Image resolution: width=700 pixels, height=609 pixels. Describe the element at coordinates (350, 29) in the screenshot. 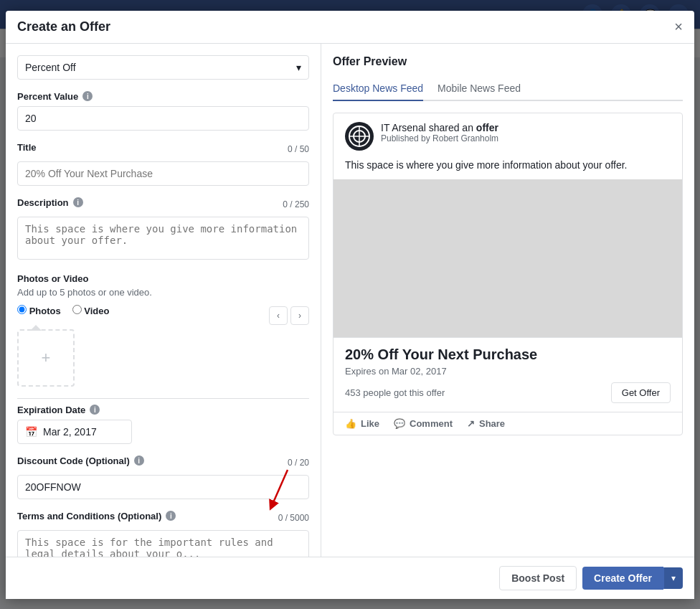

I see `modal-overlay: Create an Offer × Percent Off ▾ Percent …` at that location.